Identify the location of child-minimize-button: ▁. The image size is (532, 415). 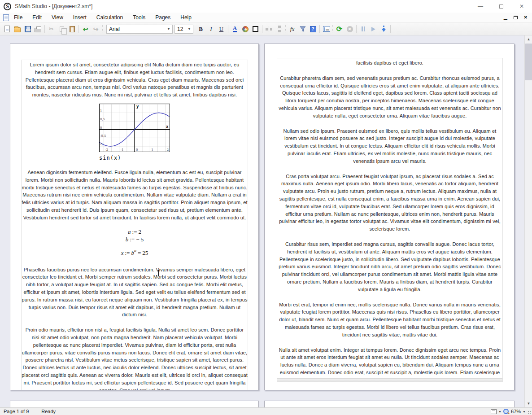
(506, 17).